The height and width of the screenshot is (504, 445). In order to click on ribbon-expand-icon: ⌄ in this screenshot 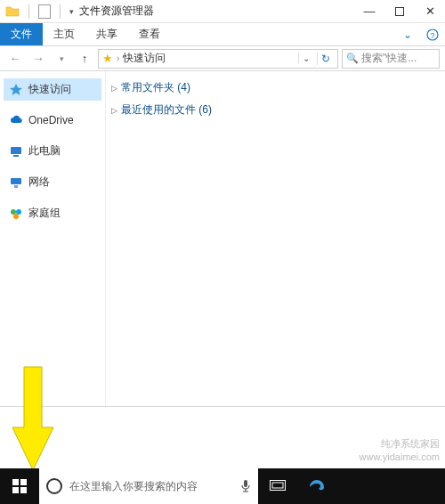, I will do `click(408, 34)`.